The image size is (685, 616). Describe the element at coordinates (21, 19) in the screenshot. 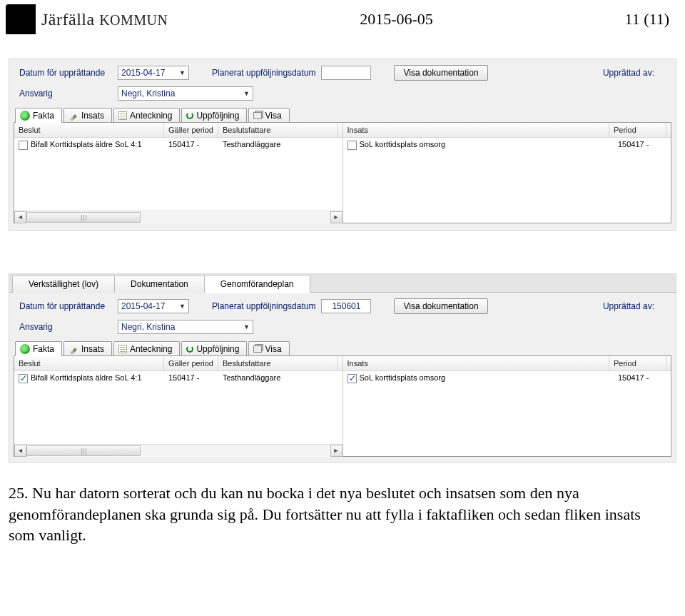

I see `logo-icon` at that location.